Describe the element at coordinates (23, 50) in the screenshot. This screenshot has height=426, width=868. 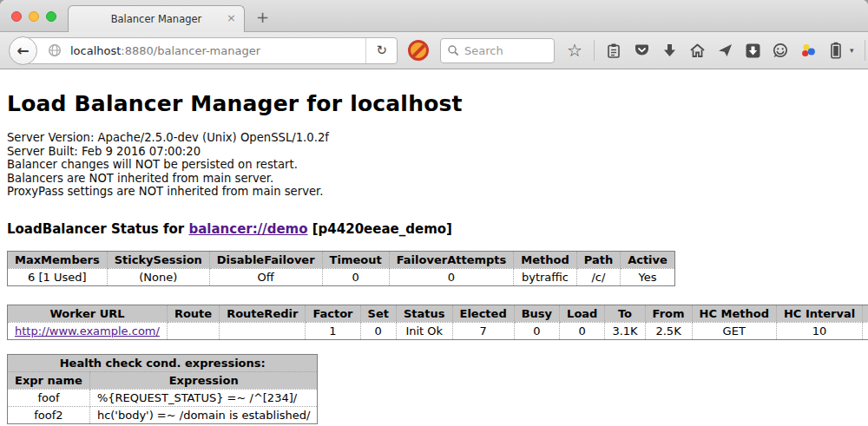
I see `back-button: ←` at that location.